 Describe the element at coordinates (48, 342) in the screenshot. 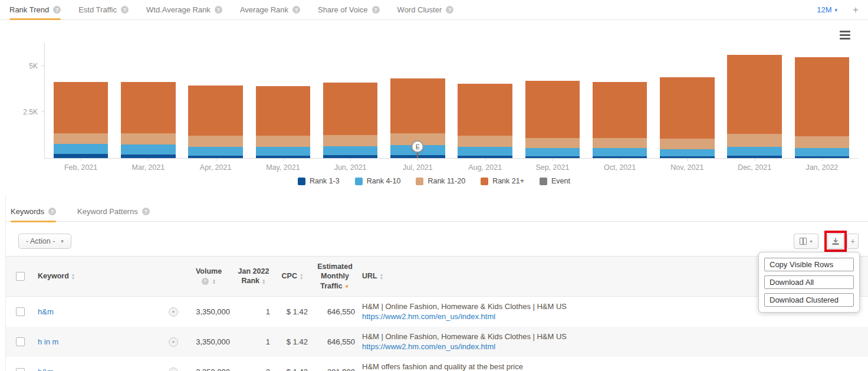

I see `keyword-link: h in m` at that location.